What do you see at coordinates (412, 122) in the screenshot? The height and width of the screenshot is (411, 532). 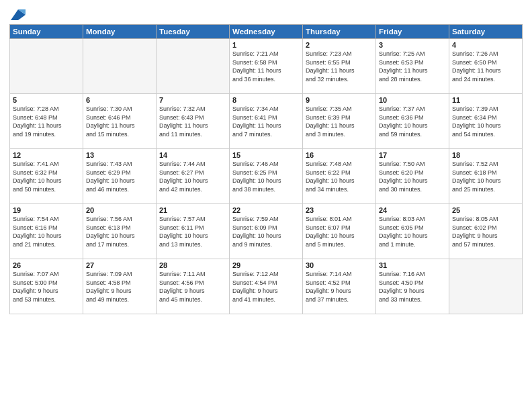 I see `calendar-cell: 10Sunrise: 7:37 AM Sunset: 6:36 PM Dayli…` at bounding box center [412, 122].